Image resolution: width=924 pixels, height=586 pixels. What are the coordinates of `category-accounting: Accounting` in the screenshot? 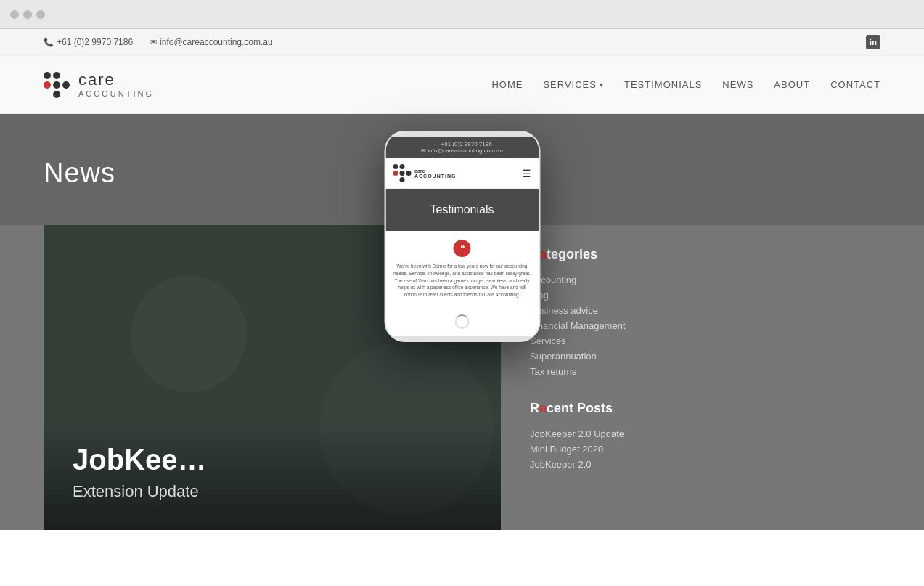 It's located at (706, 280).